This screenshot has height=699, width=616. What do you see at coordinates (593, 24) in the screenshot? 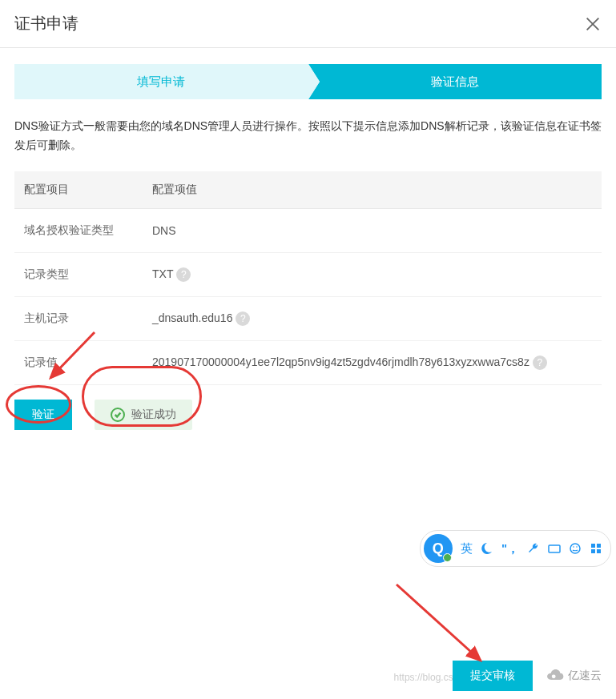
I see `close-icon` at bounding box center [593, 24].